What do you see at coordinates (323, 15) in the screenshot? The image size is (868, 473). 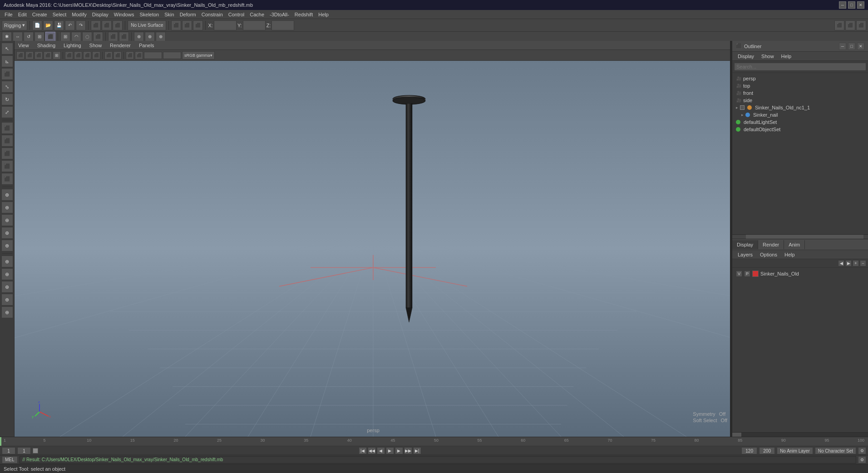 I see `menu-help: Help` at bounding box center [323, 15].